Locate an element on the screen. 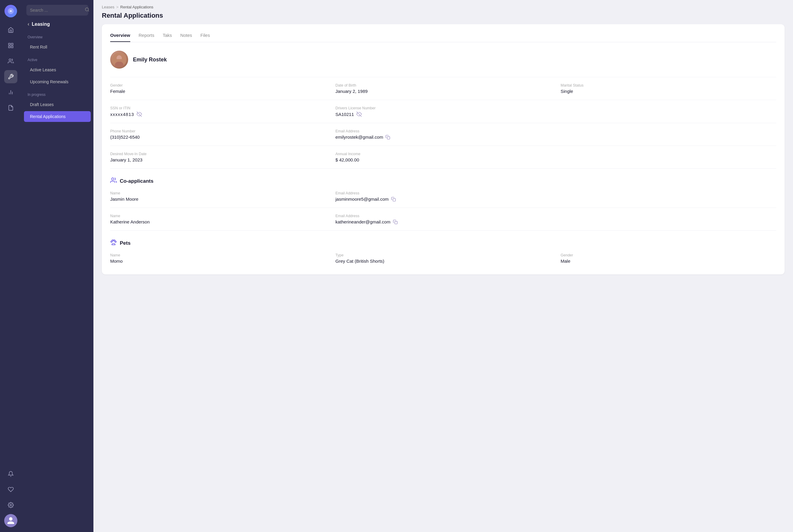 The width and height of the screenshot is (793, 532). co-applicant-2-email-label: Email Address is located at coordinates (443, 216).